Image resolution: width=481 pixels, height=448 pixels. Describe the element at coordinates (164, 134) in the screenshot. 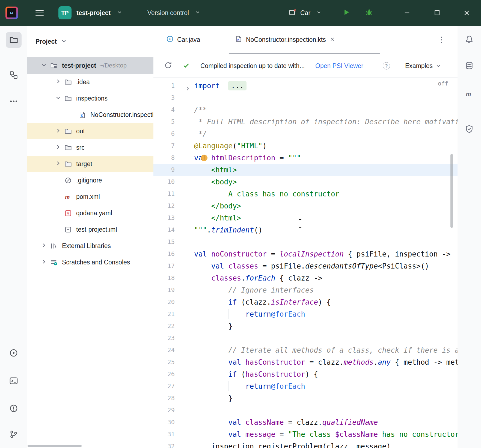

I see `line-number: 6` at that location.